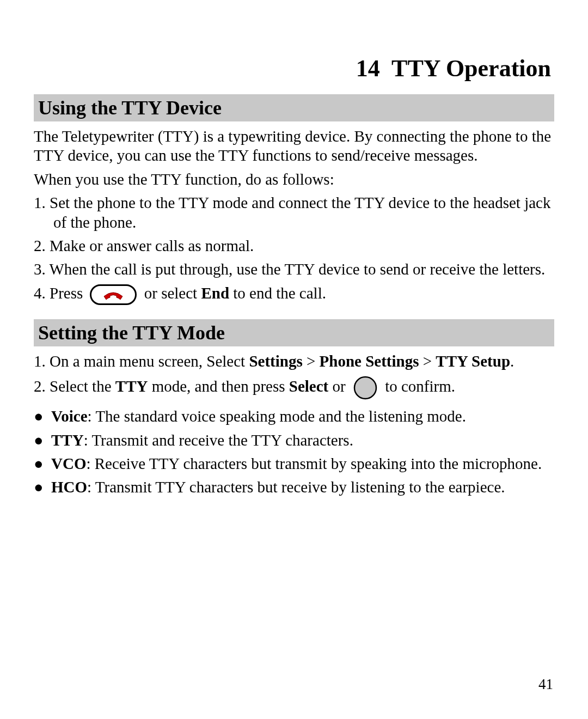  Describe the element at coordinates (294, 180) in the screenshot. I see `followup-paragraph: When you use the TTY function, do as fol…` at that location.